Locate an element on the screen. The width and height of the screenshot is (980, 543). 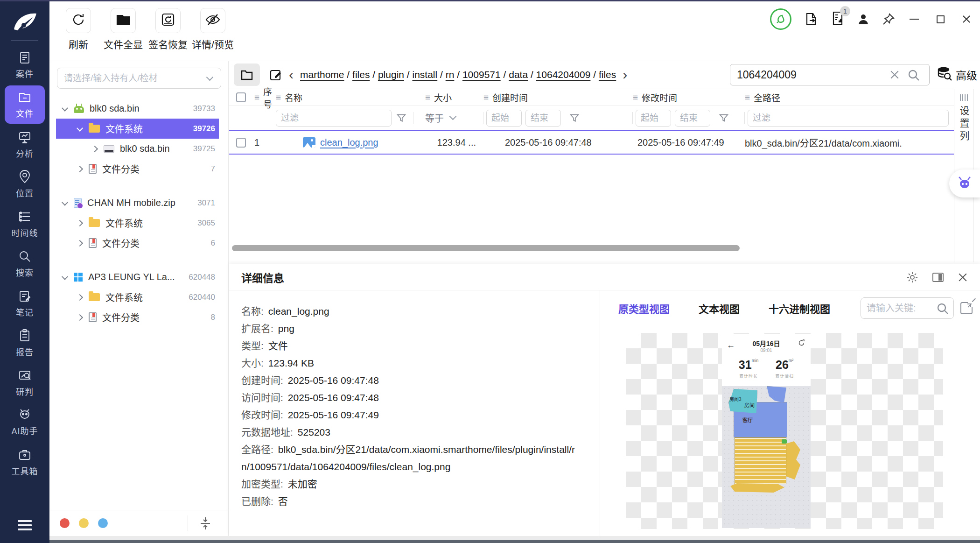
red-tag-dot is located at coordinates (64, 523).